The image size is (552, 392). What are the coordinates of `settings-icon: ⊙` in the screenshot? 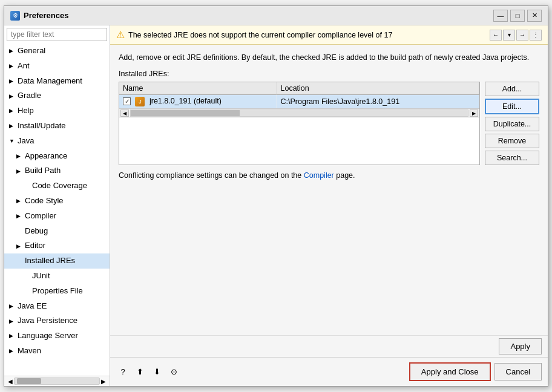 It's located at (174, 371).